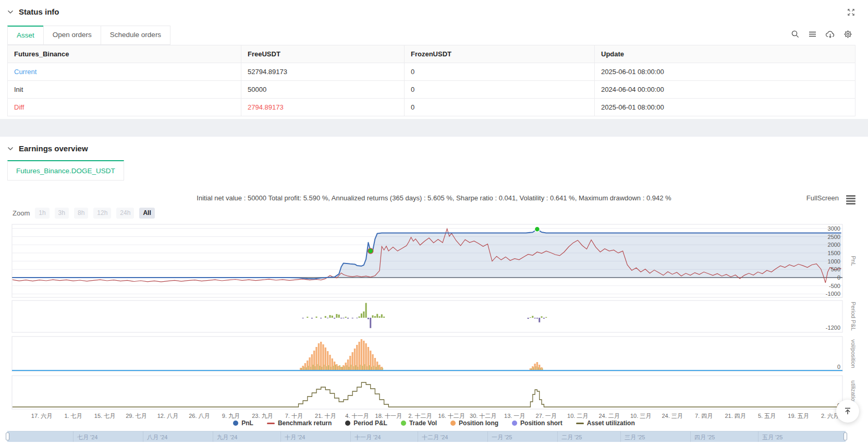 The image size is (868, 444). I want to click on x-axis-label: 24. 三月, so click(672, 416).